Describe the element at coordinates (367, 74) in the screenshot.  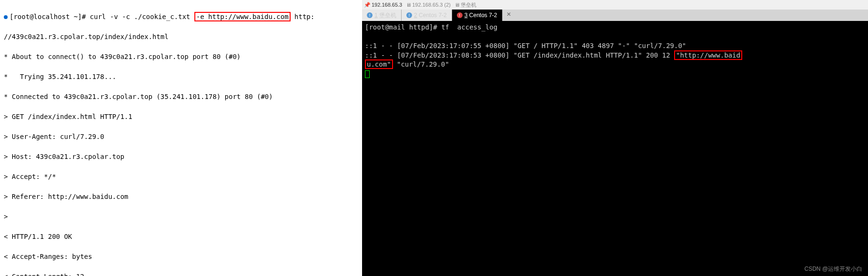
I see `terminal-cursor` at that location.